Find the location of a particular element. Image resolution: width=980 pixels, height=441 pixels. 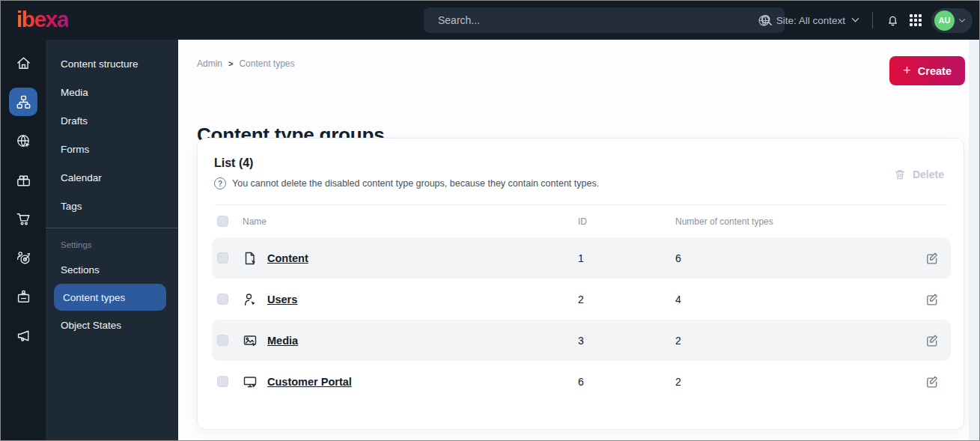

group-id: 2 is located at coordinates (627, 299).